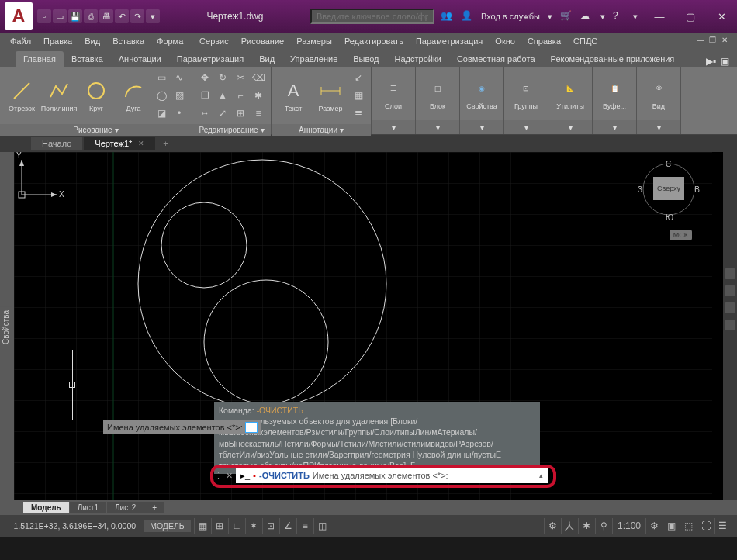 This screenshot has width=737, height=560. Describe the element at coordinates (545, 41) in the screenshot. I see `menu-help: Справка` at that location.